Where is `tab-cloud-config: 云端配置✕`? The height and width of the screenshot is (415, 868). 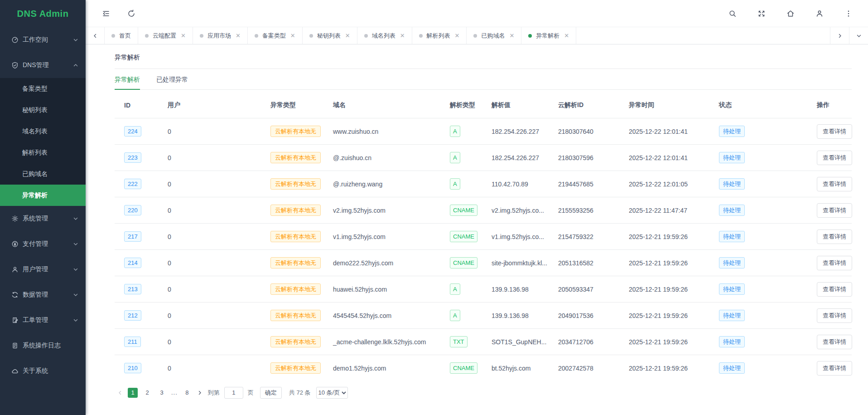 tab-cloud-config: 云端配置✕ is located at coordinates (166, 35).